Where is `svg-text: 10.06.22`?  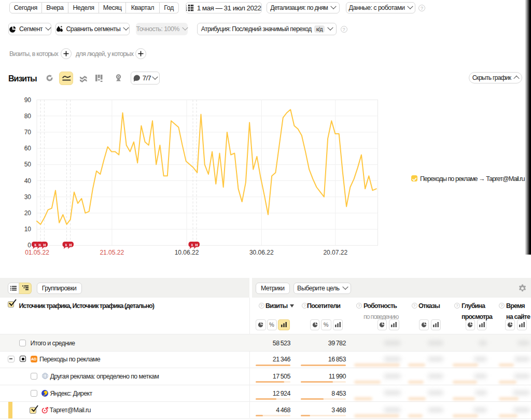
svg-text: 10.06.22 is located at coordinates (187, 253).